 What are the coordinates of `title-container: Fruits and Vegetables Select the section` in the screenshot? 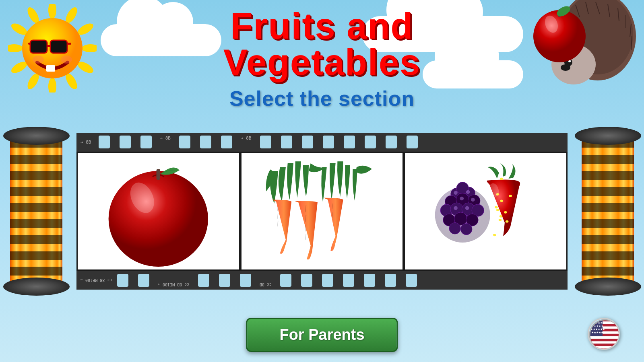 It's located at (322, 60).